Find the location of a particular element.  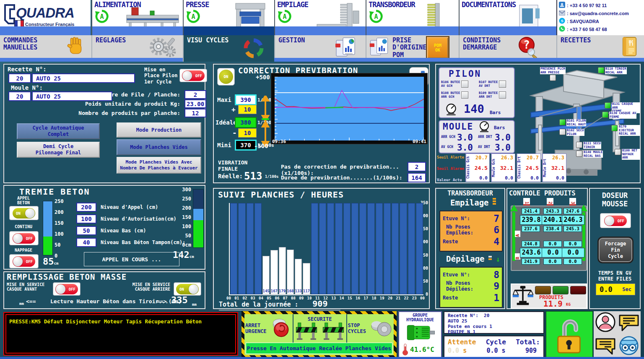

niveau-autorisation-field: 100 is located at coordinates (86, 219).